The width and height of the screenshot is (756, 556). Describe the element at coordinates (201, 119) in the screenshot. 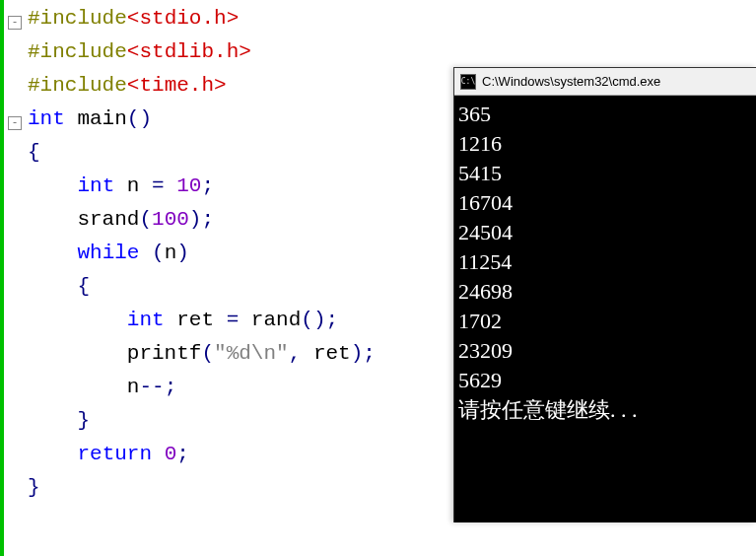

I see `code-line: int main()` at that location.